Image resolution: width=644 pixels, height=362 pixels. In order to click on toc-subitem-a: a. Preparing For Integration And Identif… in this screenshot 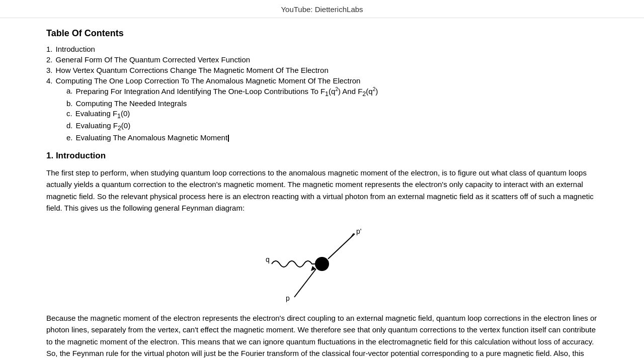, I will do `click(332, 92)`.